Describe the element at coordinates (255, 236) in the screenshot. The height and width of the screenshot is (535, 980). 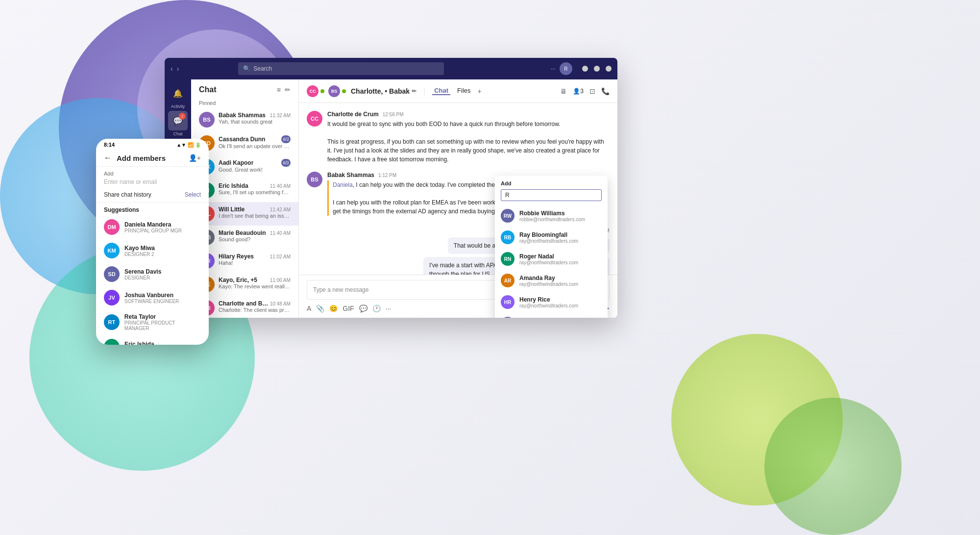
I see `chat-info-marie: Marie Beaudouin 11:40 AM Sound good?` at that location.